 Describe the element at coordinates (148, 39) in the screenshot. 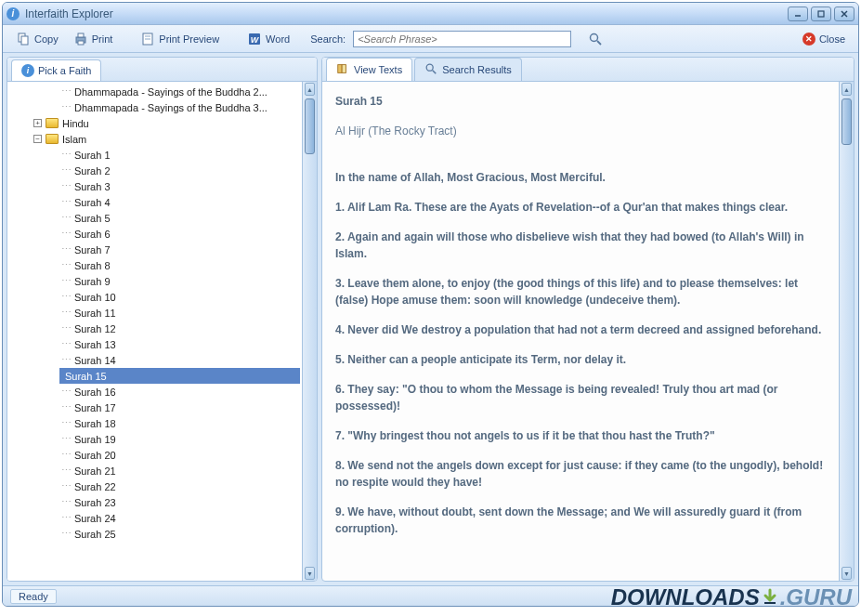

I see `preview-icon` at that location.